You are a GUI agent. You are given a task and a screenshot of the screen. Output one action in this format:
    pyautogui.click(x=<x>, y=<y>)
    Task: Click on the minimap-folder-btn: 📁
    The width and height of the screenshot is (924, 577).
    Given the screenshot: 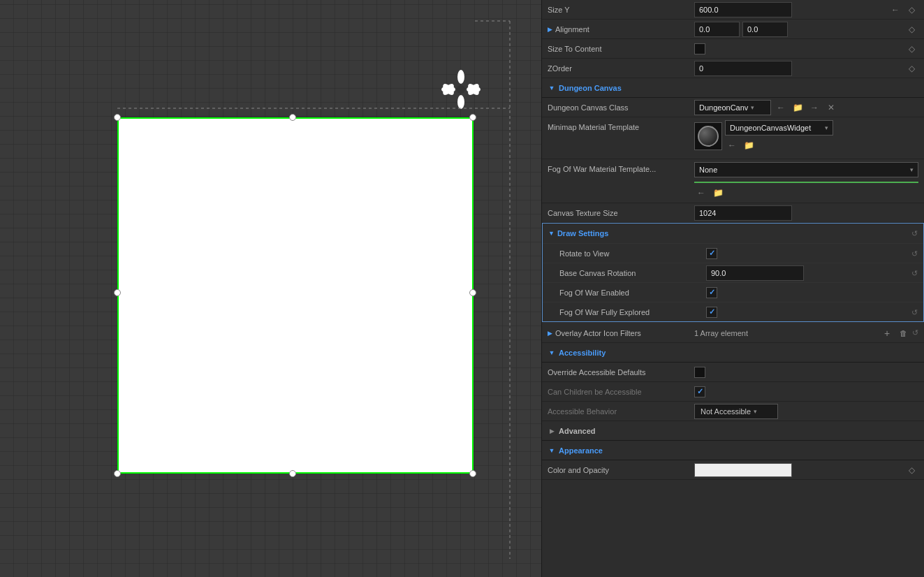 What is the action you would take?
    pyautogui.click(x=749, y=145)
    